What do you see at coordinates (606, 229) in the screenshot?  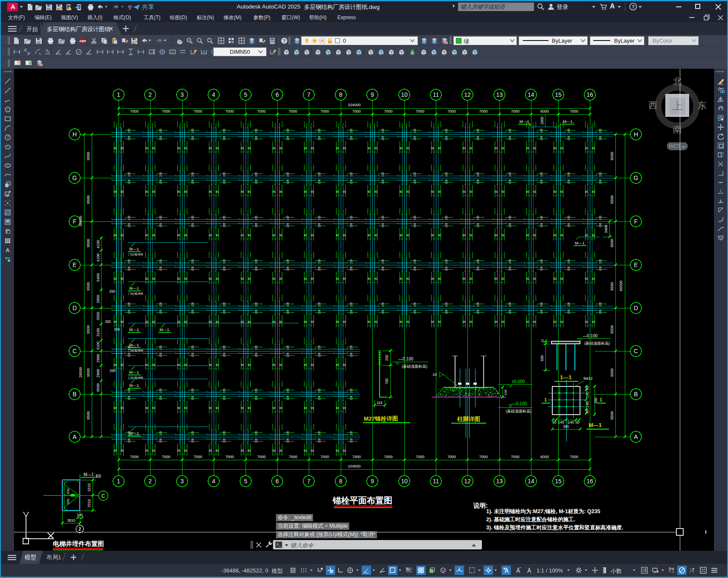 I see `svg-text: 3460` at bounding box center [606, 229].